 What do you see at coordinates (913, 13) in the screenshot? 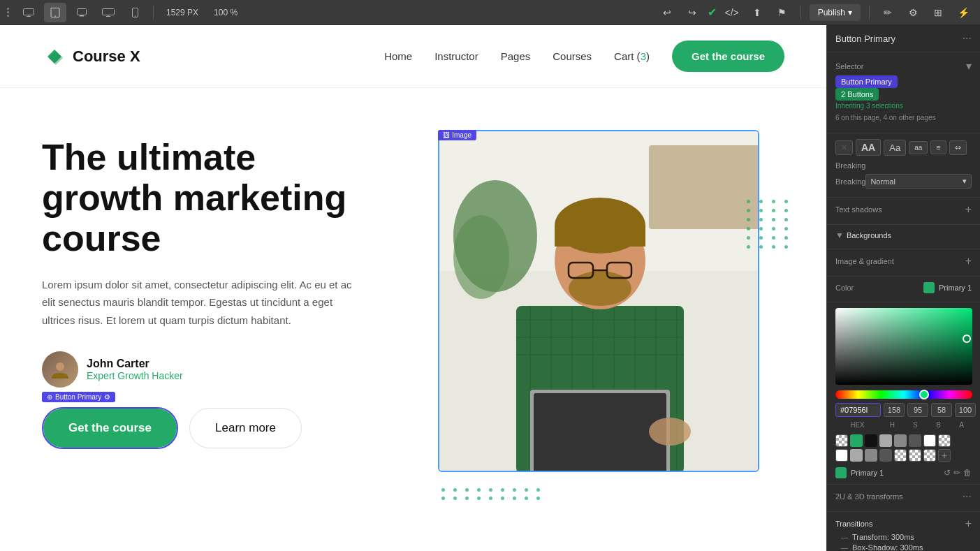
I see `settings-btn: ⚙` at bounding box center [913, 13].